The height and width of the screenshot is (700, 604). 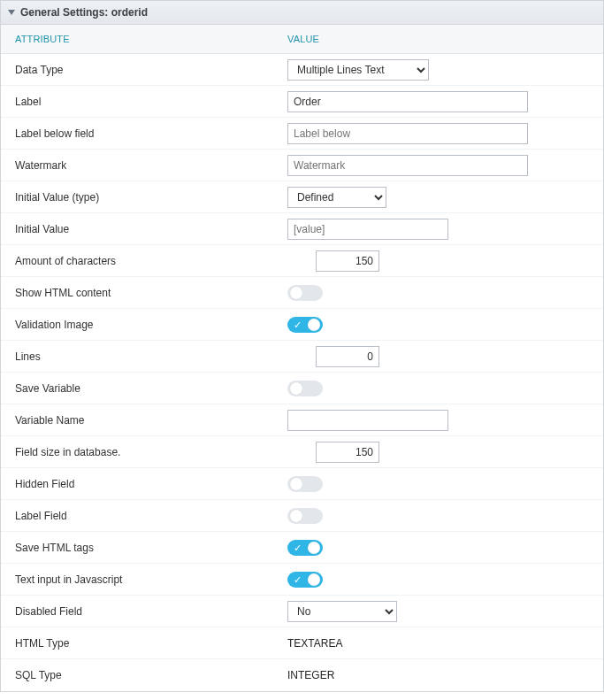 I want to click on lines-input, so click(x=348, y=357).